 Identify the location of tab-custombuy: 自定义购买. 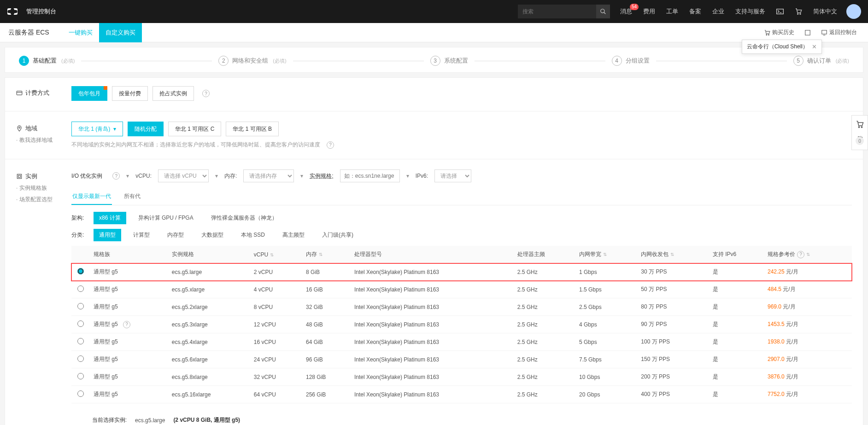
(121, 33).